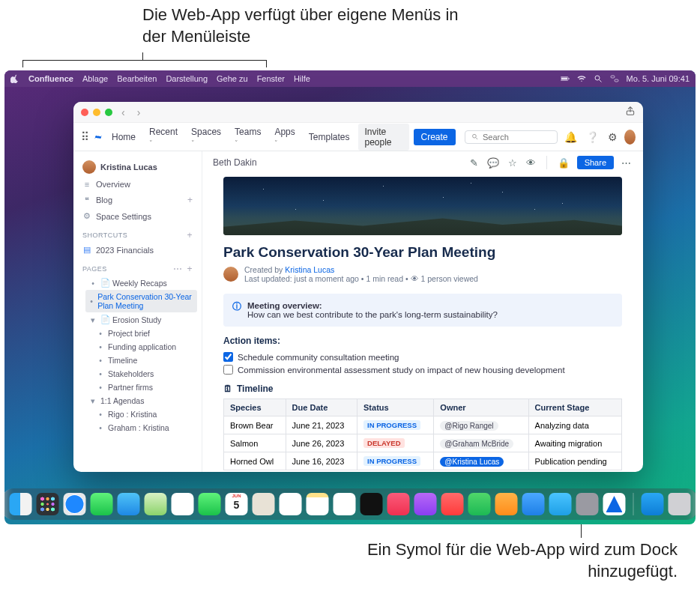  Describe the element at coordinates (507, 504) in the screenshot. I see `dock-pages-icon` at that location.